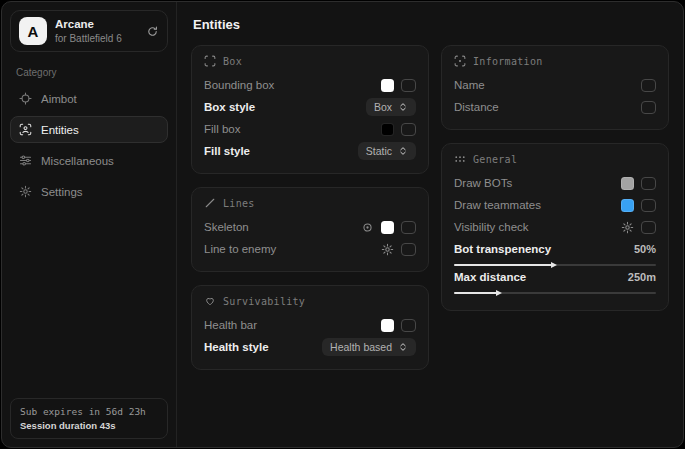 Image resolution: width=685 pixels, height=449 pixels. Describe the element at coordinates (230, 325) in the screenshot. I see `row-label: Health bar` at that location.